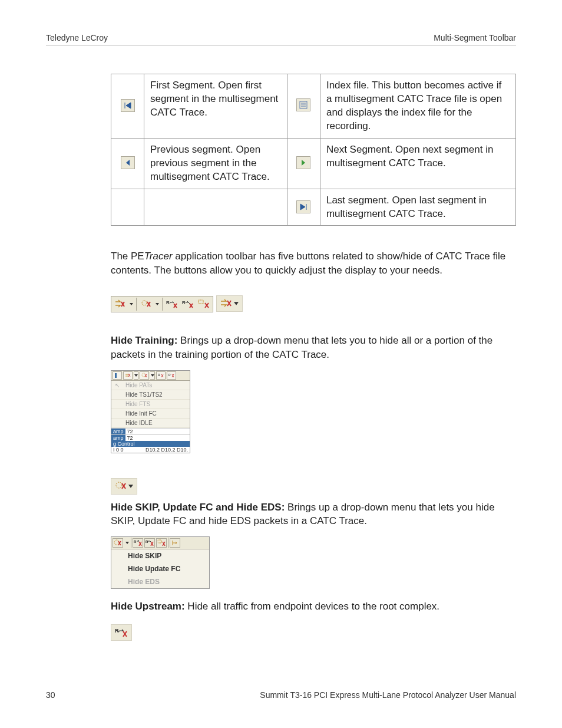 The width and height of the screenshot is (562, 728). I want to click on footer-title: Summit T3-16 PCI Express Multi-Lane Prot…, so click(388, 695).